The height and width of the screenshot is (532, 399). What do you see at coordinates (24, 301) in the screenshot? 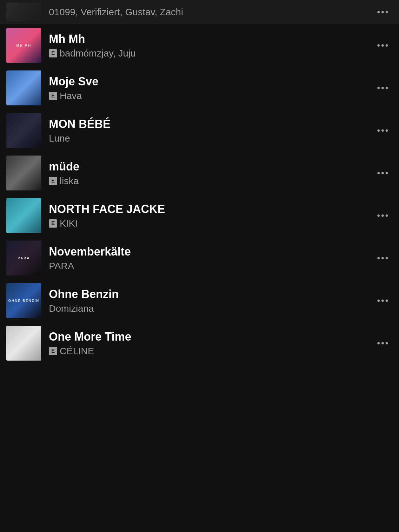
I see `song-artwork: OHNE BENZIN` at bounding box center [24, 301].